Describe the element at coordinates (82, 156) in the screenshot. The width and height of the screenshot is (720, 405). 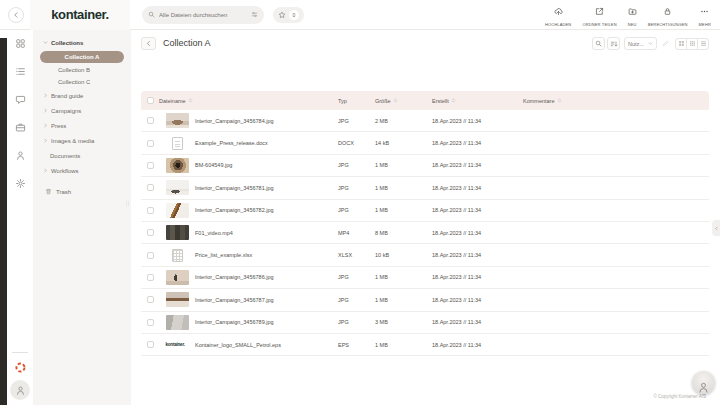
I see `sidebar-item-documents: Documents` at that location.